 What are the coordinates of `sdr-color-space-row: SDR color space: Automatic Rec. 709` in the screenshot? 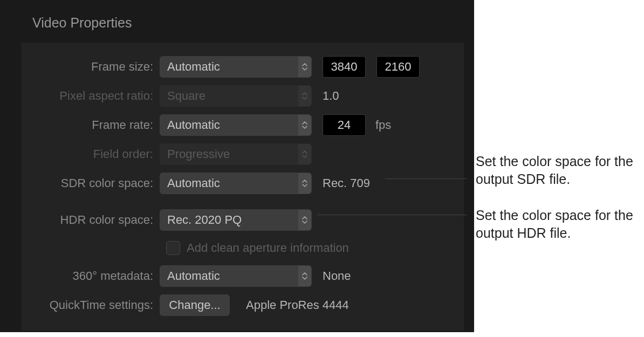 It's located at (240, 183).